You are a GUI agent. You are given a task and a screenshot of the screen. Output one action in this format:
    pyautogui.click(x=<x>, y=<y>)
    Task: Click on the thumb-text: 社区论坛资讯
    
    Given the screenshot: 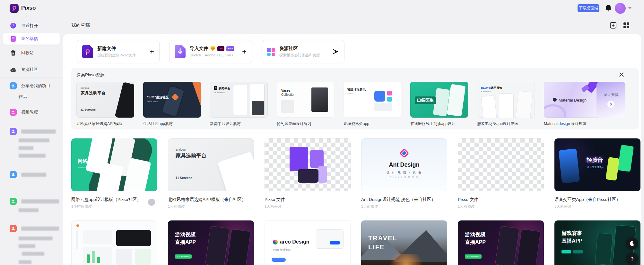 What is the action you would take?
    pyautogui.click(x=356, y=90)
    